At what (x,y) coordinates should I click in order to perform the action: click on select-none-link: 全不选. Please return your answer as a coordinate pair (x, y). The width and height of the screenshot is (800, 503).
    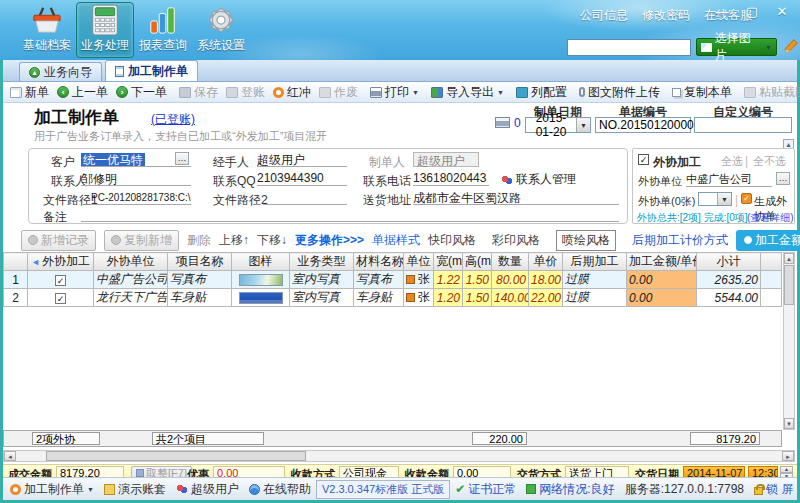
    Looking at the image, I should click on (770, 162).